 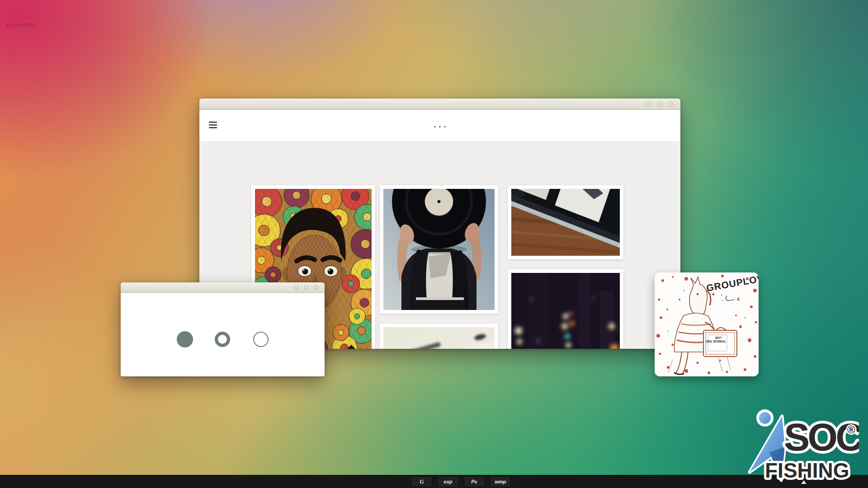 I want to click on taskbar-item-wmp-label: wmp, so click(x=500, y=482).